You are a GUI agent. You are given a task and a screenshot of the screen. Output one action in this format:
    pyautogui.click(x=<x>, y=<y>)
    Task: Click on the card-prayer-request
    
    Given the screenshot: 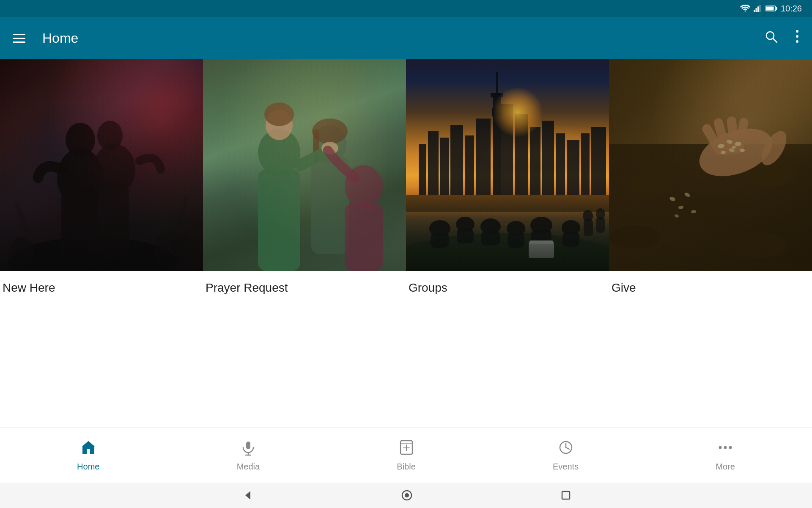 What is the action you would take?
    pyautogui.click(x=304, y=165)
    